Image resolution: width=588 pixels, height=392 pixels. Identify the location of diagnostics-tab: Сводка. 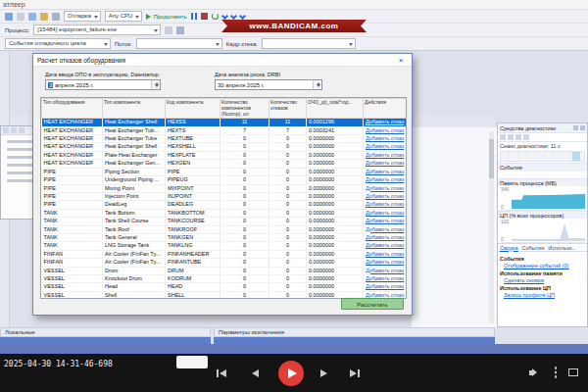
(510, 248).